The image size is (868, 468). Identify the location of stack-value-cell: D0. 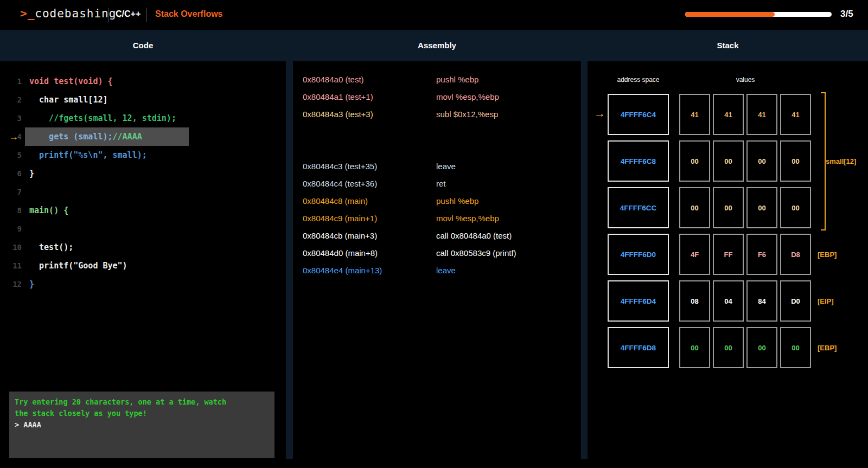
(795, 301).